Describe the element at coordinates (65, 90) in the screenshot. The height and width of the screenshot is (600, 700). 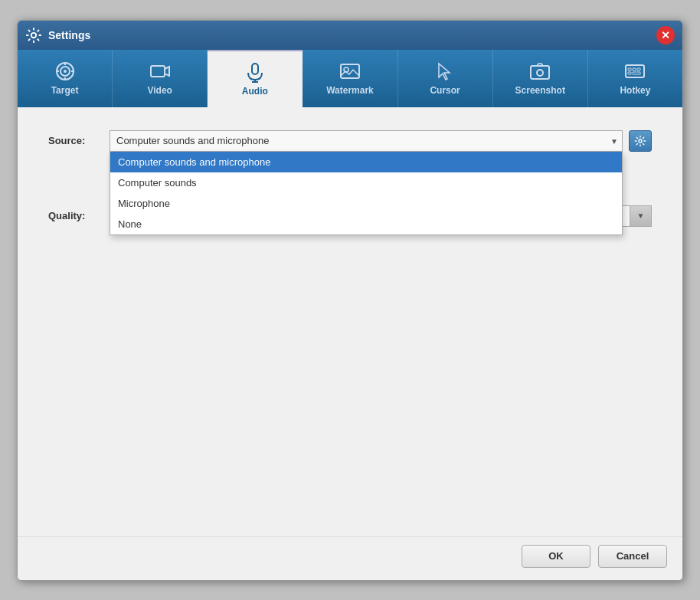
I see `tab-target-label: Target` at that location.